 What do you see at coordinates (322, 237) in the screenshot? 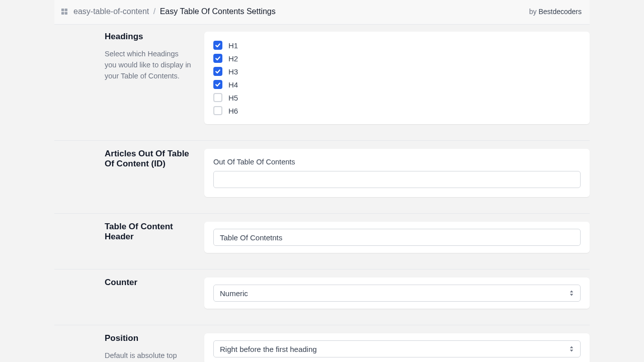
I see `setting-toc-header: Table Of Content Header` at bounding box center [322, 237].